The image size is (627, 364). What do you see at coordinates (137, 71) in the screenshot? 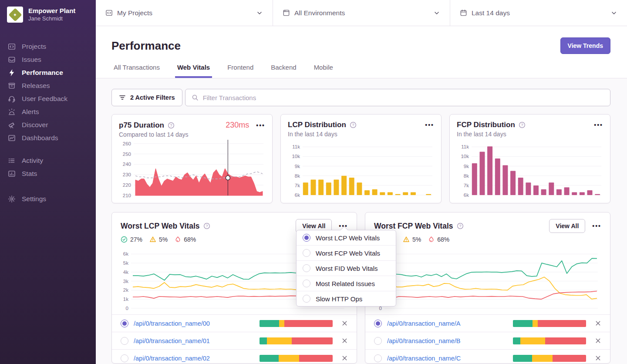
I see `tab-all-transactions: All Transactions` at bounding box center [137, 71].